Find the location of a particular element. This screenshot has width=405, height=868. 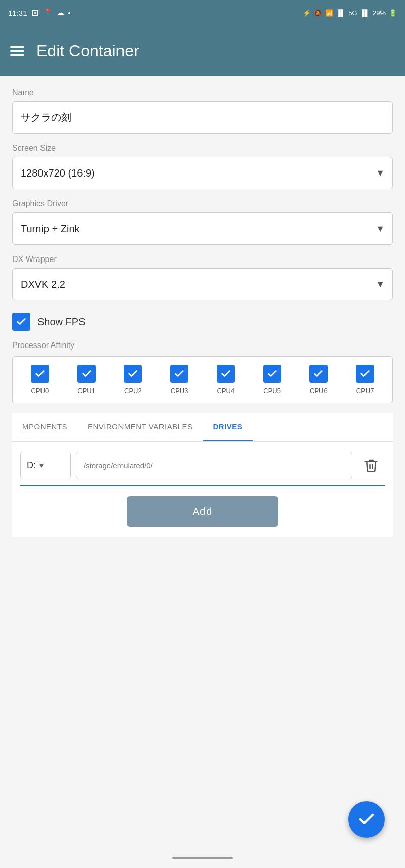

cpu6-item: CPU6 is located at coordinates (318, 379).